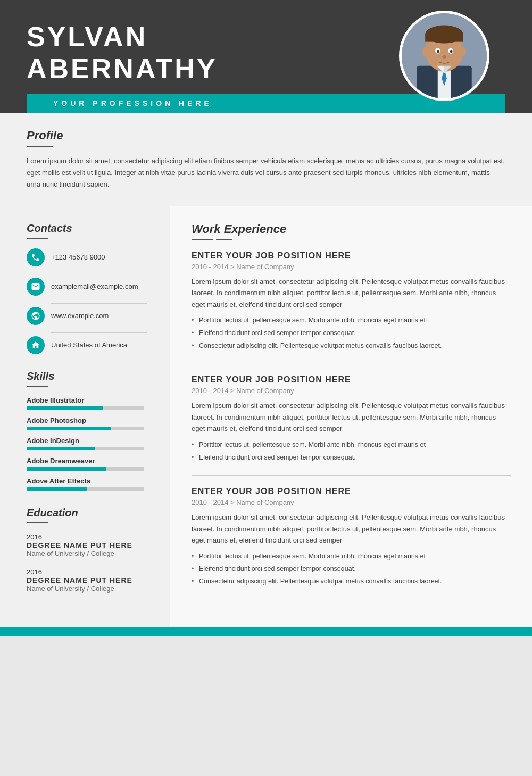 This screenshot has width=532, height=776. What do you see at coordinates (351, 569) in the screenshot?
I see `bullet-3-2: Eleifend tincidunt orci sed semper tempo…` at bounding box center [351, 569].